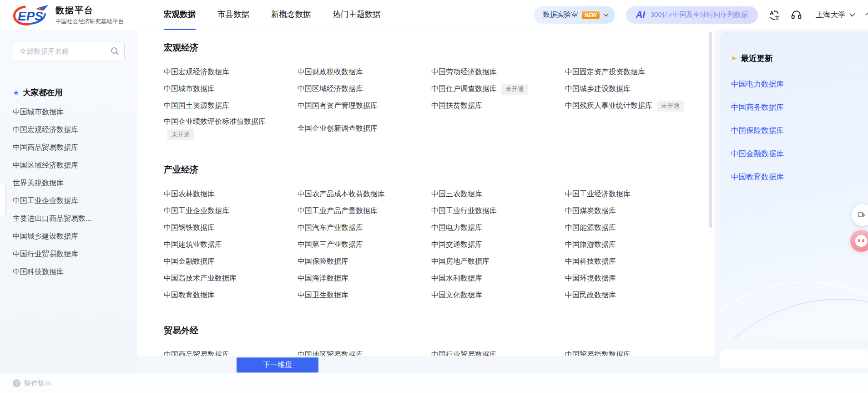 Image resolution: width=868 pixels, height=393 pixels. I want to click on recent-update-link: 中国电力数据库, so click(757, 84).